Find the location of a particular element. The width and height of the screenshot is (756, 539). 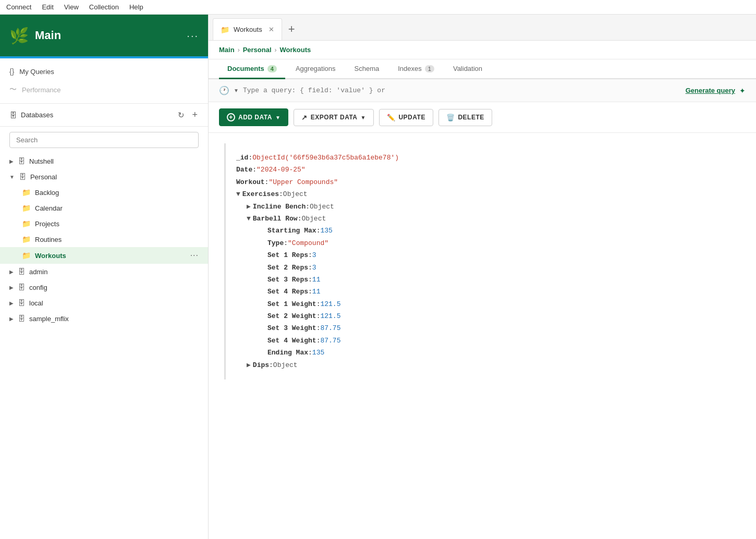

field-value-s1r: 3 is located at coordinates (314, 255).